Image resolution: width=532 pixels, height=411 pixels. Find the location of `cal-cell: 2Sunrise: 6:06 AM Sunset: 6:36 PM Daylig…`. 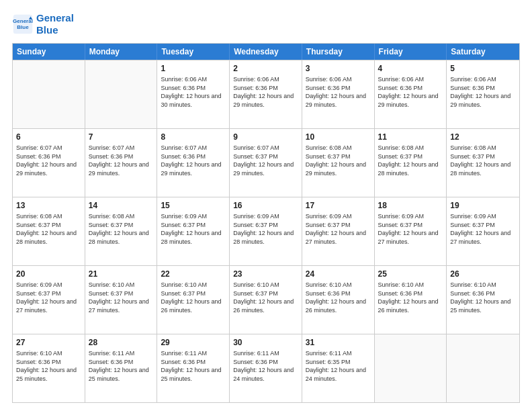

cal-cell: 2Sunrise: 6:06 AM Sunset: 6:36 PM Daylig… is located at coordinates (266, 94).